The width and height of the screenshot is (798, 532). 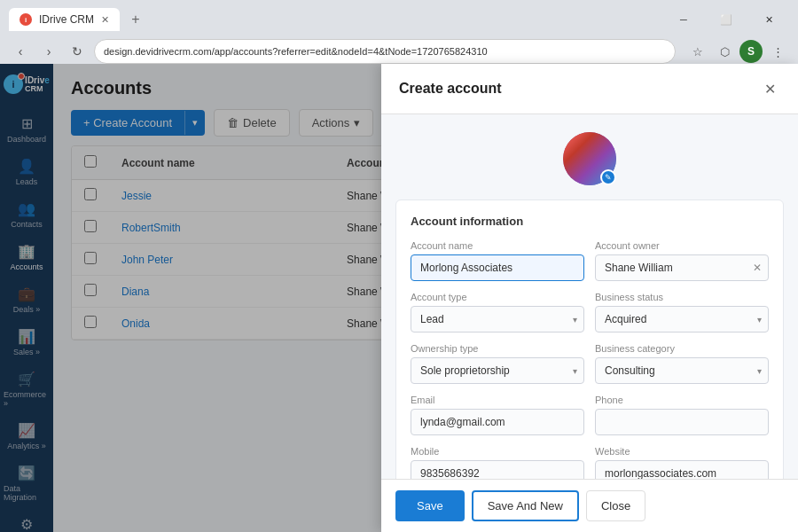 What do you see at coordinates (590, 505) in the screenshot?
I see `modal-footer: Save Save And New Close` at bounding box center [590, 505].